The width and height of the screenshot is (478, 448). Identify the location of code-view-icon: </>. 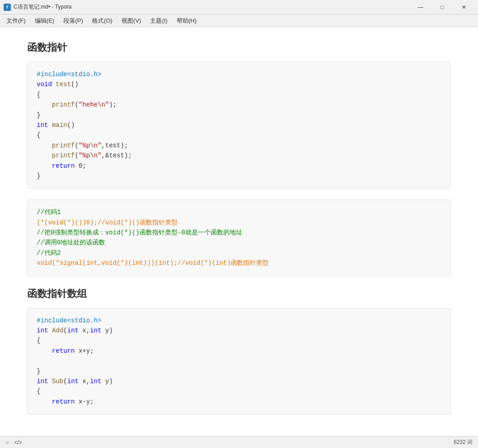
(18, 443).